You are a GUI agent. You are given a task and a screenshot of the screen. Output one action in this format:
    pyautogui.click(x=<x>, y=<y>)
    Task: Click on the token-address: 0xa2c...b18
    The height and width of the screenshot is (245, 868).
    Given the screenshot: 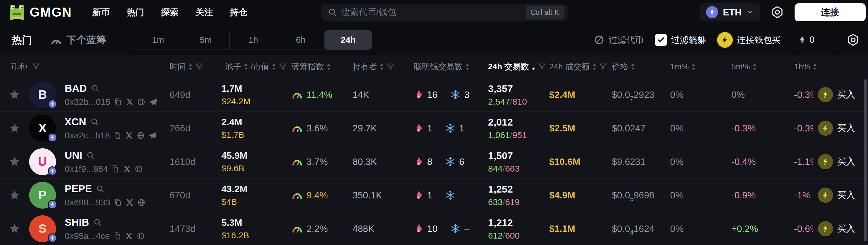 What is the action you would take?
    pyautogui.click(x=87, y=135)
    